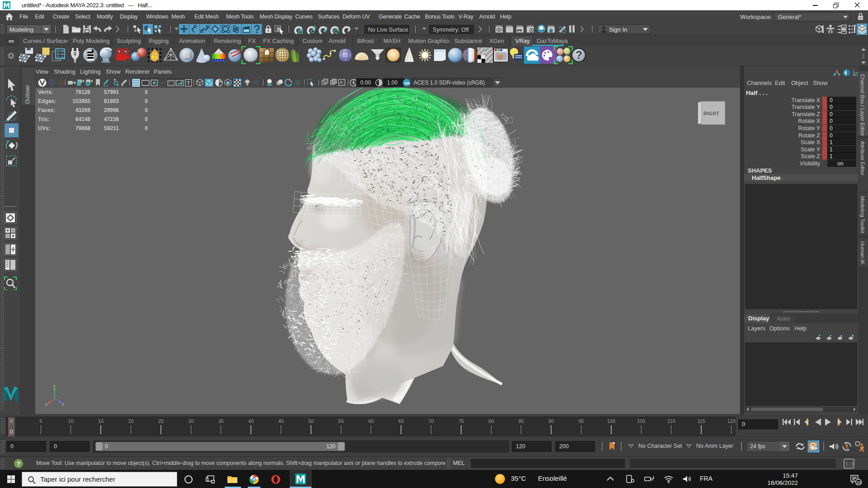 This screenshot has width=868, height=488. What do you see at coordinates (519, 31) in the screenshot?
I see `svg-text: IPR` at bounding box center [519, 31].